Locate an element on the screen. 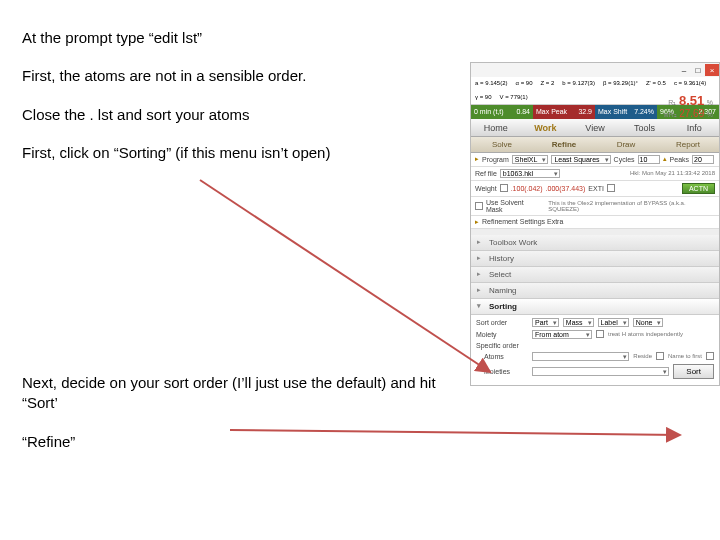  program-select: ShelXL is located at coordinates (530, 160).